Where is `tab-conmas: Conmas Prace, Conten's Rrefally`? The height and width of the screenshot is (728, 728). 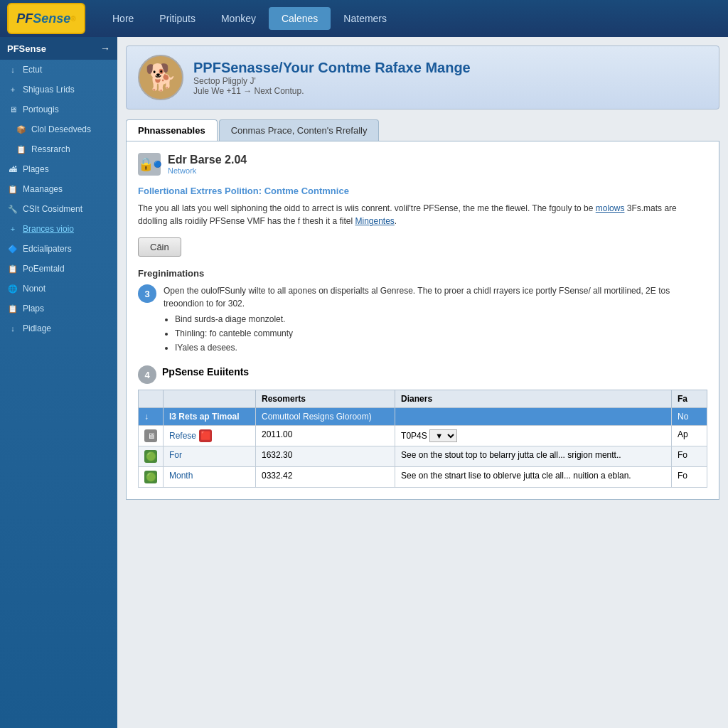
tab-conmas: Conmas Prace, Conten's Rrefally is located at coordinates (299, 130).